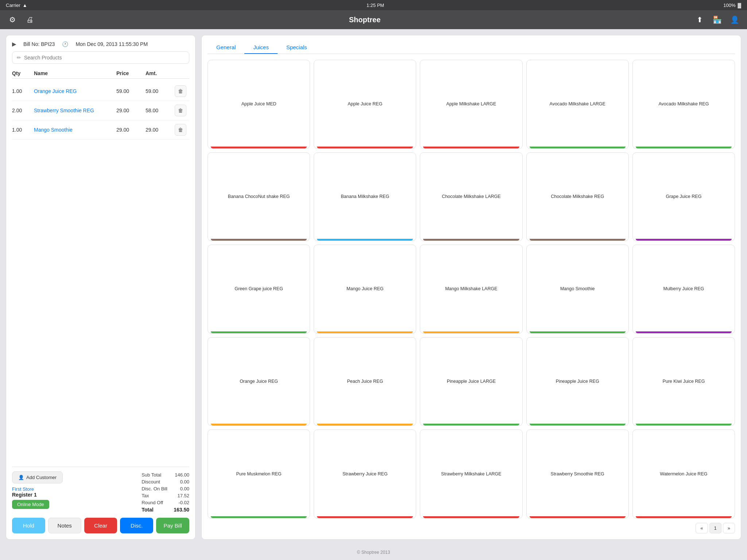 Image resolution: width=747 pixels, height=560 pixels. Describe the element at coordinates (578, 106) in the screenshot. I see `product-name: Avocado Milkshake LARGE` at that location.